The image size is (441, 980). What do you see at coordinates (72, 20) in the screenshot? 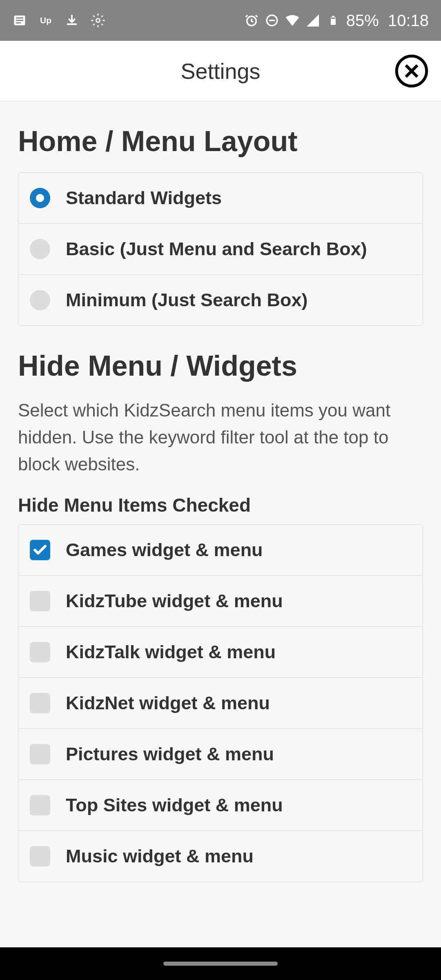
I see `download-icon` at bounding box center [72, 20].